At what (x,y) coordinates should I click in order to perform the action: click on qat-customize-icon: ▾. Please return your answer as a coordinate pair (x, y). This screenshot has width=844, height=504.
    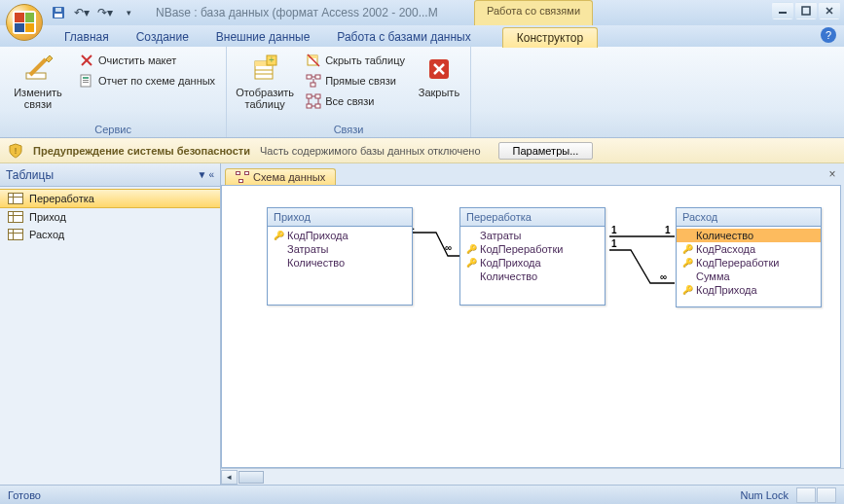
    Looking at the image, I should click on (128, 13).